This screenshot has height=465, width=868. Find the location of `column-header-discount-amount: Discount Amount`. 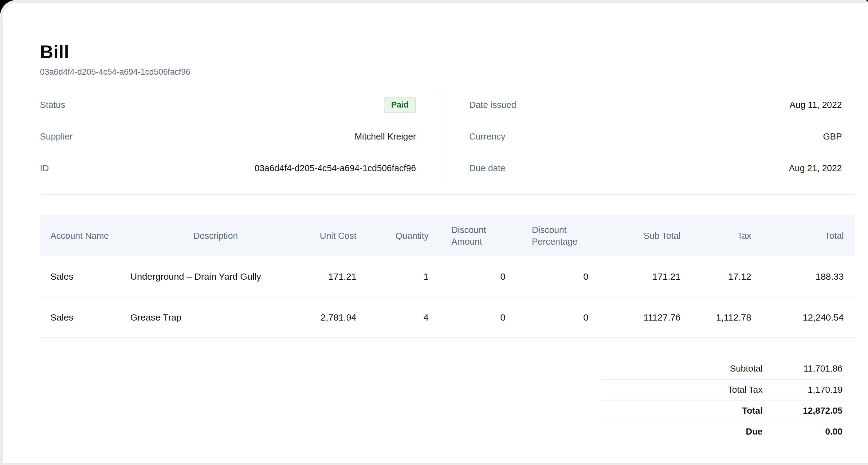

column-header-discount-amount: Discount Amount is located at coordinates (478, 236).